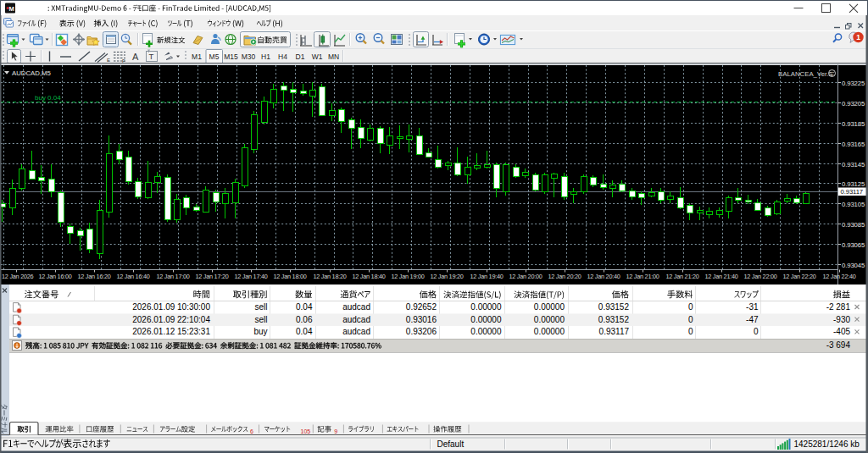 This screenshot has width=868, height=453. What do you see at coordinates (231, 57) in the screenshot?
I see `svg-text: M15` at bounding box center [231, 57].